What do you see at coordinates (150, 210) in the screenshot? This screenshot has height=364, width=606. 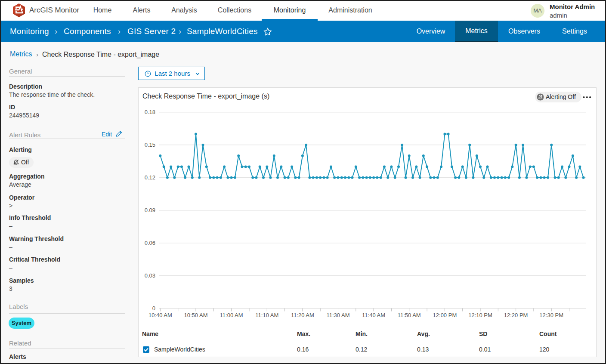 I see `svg-text: 0.09` at bounding box center [150, 210].